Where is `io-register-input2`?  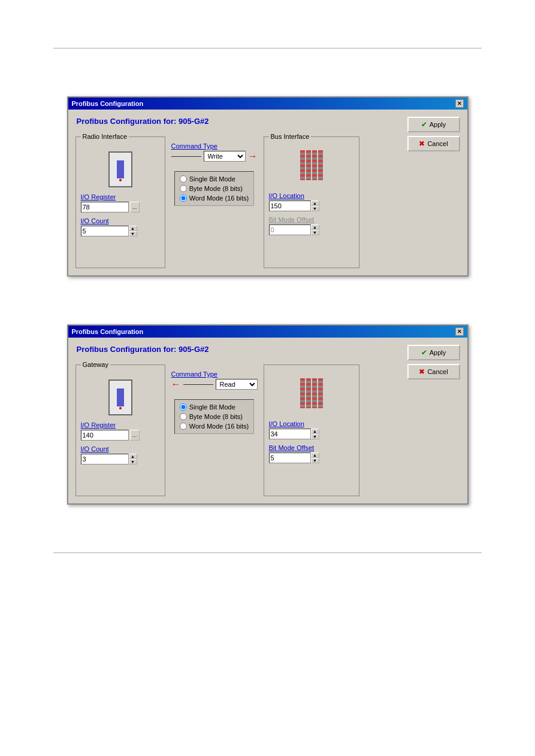 io-register-input2 is located at coordinates (105, 435).